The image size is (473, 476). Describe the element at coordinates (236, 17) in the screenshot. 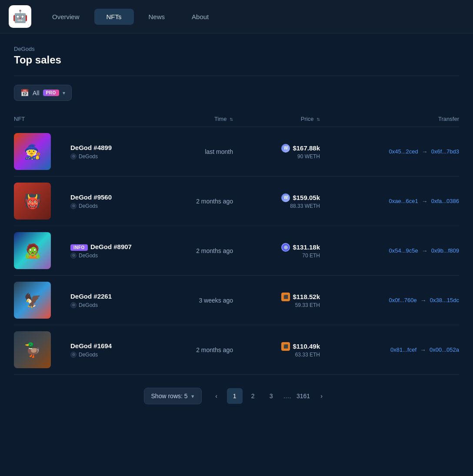

I see `nav-bar: 🤖 Overview NFTs News About` at that location.